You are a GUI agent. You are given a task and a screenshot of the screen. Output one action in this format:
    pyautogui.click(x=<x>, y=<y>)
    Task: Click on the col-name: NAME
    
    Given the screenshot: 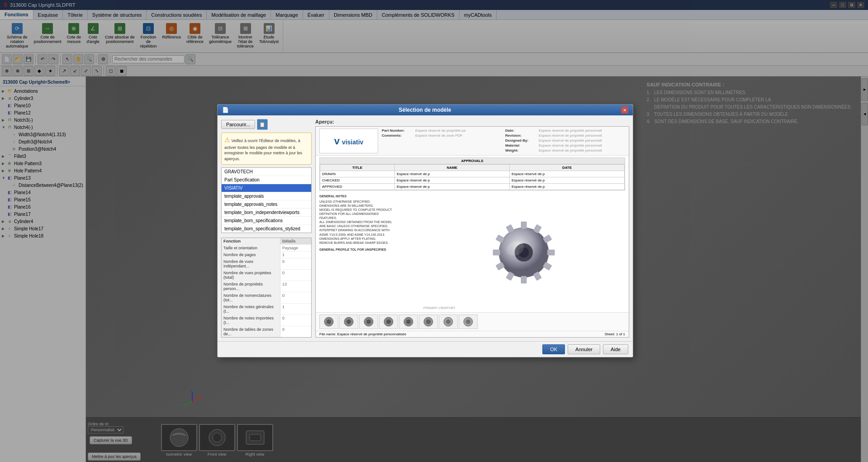 What is the action you would take?
    pyautogui.click(x=452, y=168)
    